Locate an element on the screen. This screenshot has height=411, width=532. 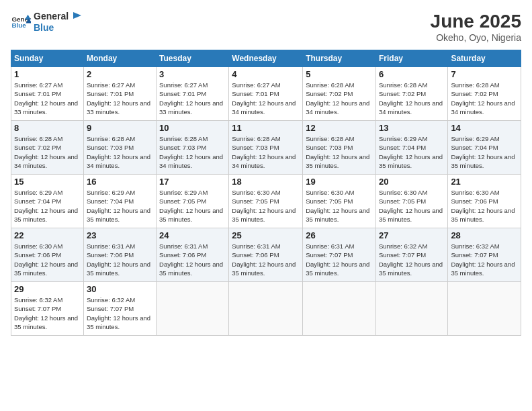
table-row: 27Sunrise: 6:32 AM Sunset: 7:07 PM Dayli… is located at coordinates (411, 255).